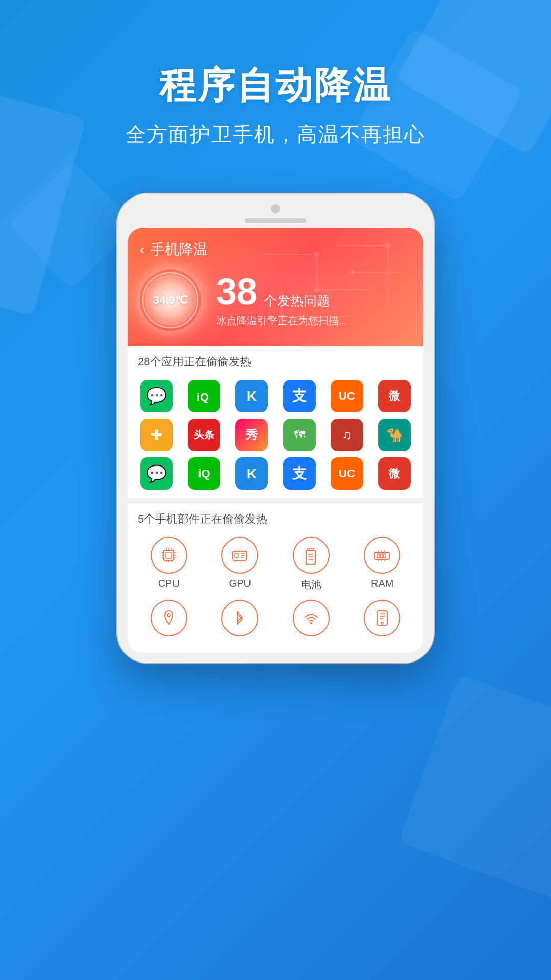  What do you see at coordinates (170, 300) in the screenshot?
I see `temperature-value: 34.9℃` at bounding box center [170, 300].